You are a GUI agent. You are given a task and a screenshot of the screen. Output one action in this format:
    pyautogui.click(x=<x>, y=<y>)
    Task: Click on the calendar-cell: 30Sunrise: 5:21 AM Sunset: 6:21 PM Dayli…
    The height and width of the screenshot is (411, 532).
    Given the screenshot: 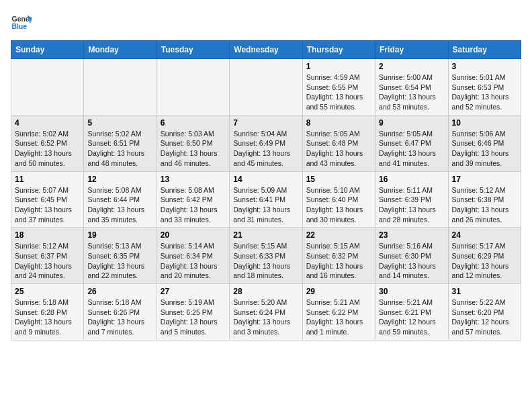 What is the action you would take?
    pyautogui.click(x=412, y=312)
    